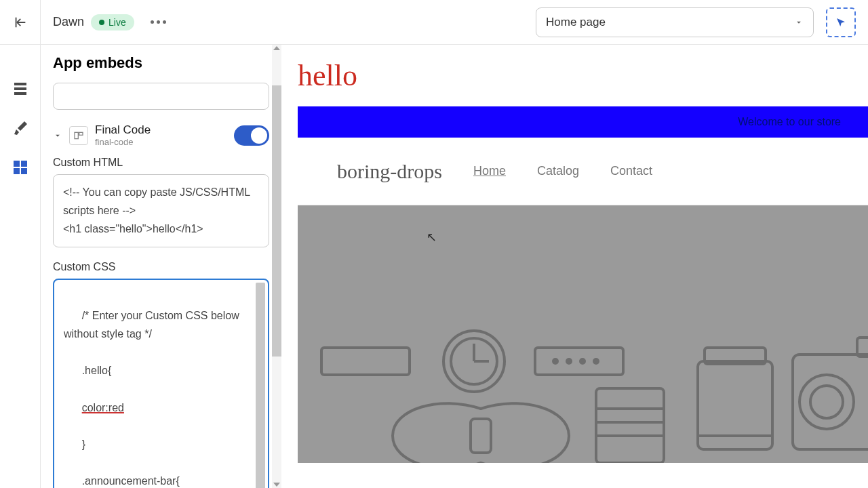 The width and height of the screenshot is (868, 488). I want to click on page-selector-label: Home page, so click(576, 22).